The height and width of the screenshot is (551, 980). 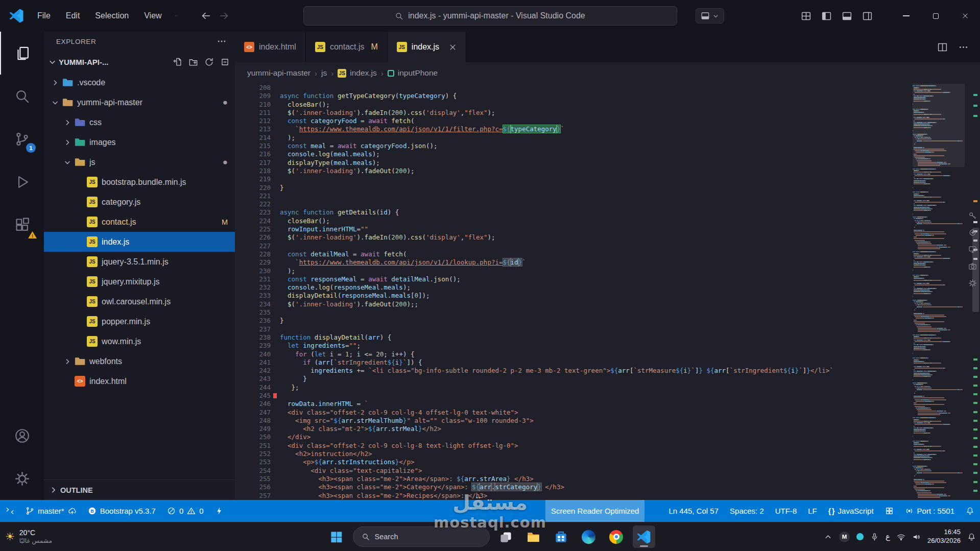 What do you see at coordinates (916, 537) in the screenshot?
I see `volume-icon` at bounding box center [916, 537].